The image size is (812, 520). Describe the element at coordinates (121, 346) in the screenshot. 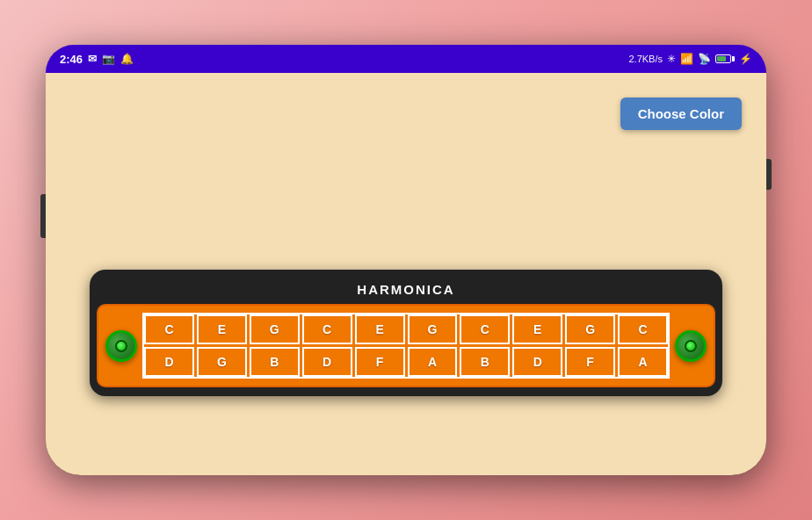

I see `knob-left` at that location.